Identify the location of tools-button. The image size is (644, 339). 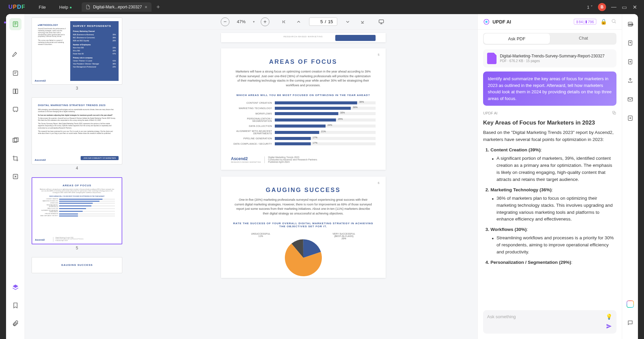
(15, 177).